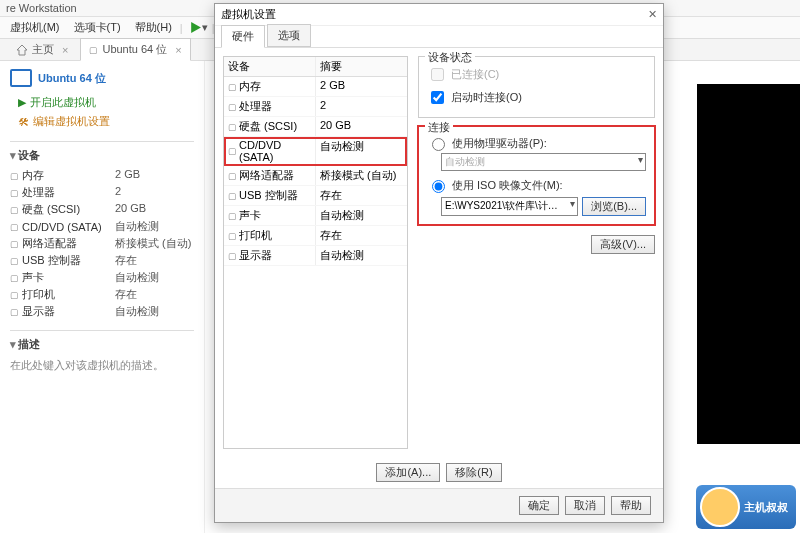 Image resolution: width=800 pixels, height=533 pixels. Describe the element at coordinates (268, 196) in the screenshot. I see `hw-name: USB 控制器` at that location.